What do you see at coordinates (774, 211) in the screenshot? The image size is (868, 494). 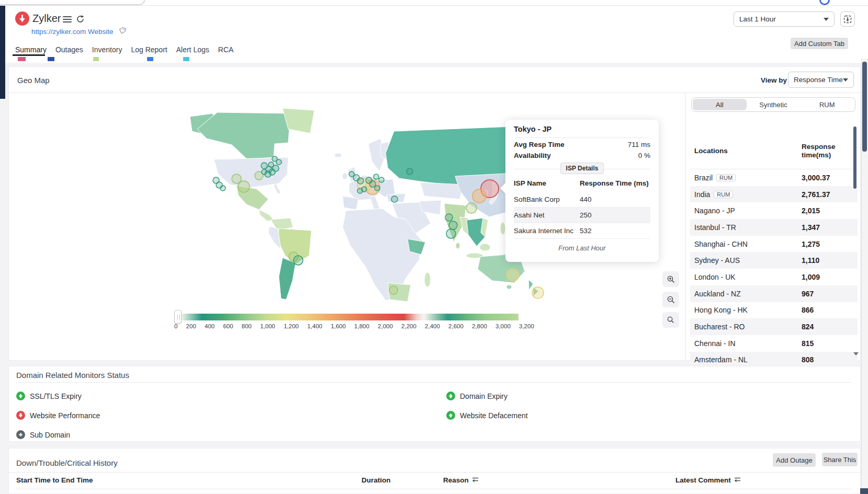 I see `location-row: Nagano - JP2,015` at bounding box center [774, 211].